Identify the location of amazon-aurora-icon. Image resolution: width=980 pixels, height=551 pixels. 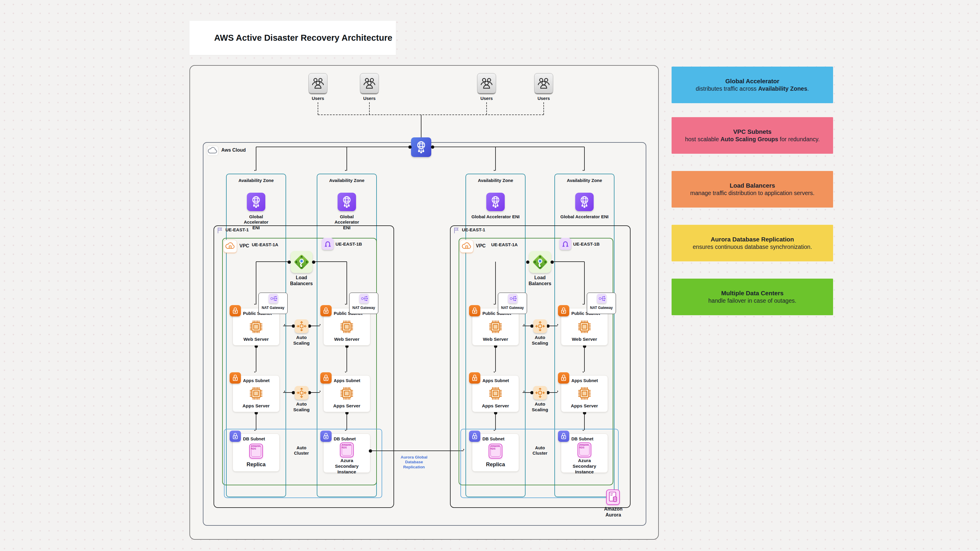
(613, 497).